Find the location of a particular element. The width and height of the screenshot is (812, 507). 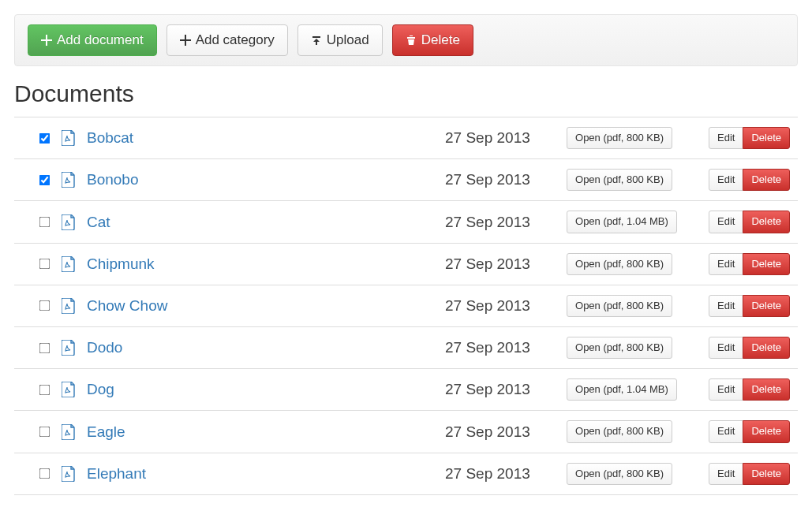

table-row: Bobcat 27 Sep 2013 Open (pdf, 800 KB) Ed… is located at coordinates (406, 139).